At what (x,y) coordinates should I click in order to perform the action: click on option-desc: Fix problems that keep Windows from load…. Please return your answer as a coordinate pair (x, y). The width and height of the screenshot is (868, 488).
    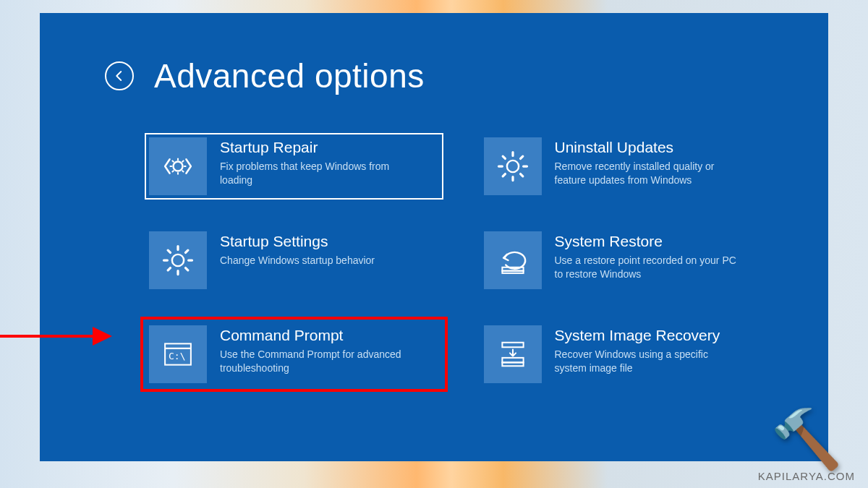
    Looking at the image, I should click on (314, 174).